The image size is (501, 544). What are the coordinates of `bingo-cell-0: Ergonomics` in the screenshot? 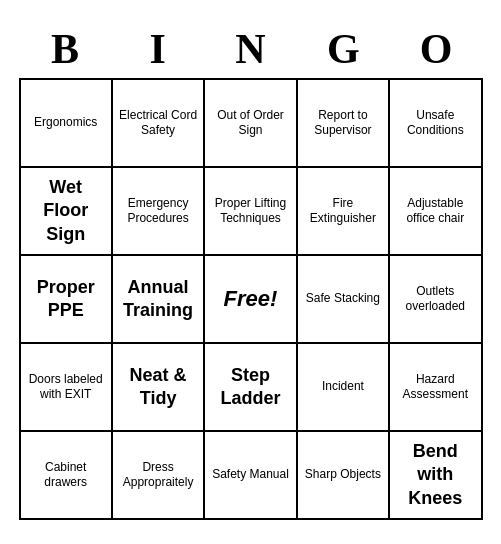 It's located at (67, 124).